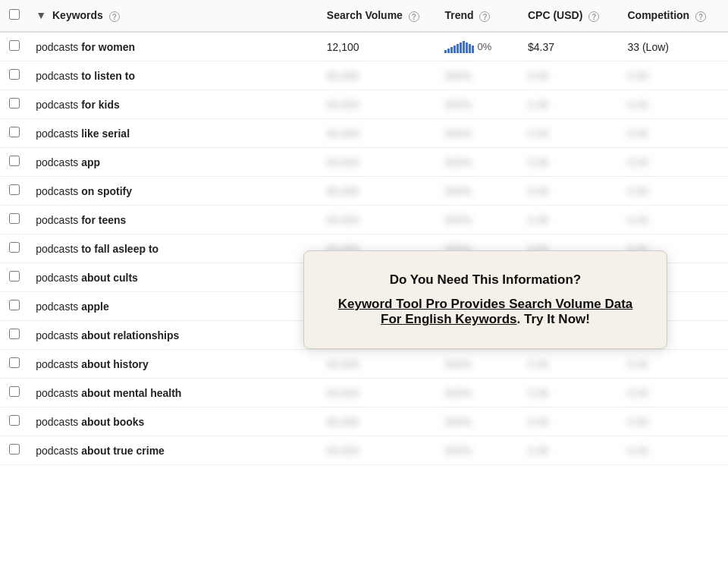 Image resolution: width=728 pixels, height=582 pixels. What do you see at coordinates (14, 16) in the screenshot?
I see `header-checkbox-cell` at bounding box center [14, 16].